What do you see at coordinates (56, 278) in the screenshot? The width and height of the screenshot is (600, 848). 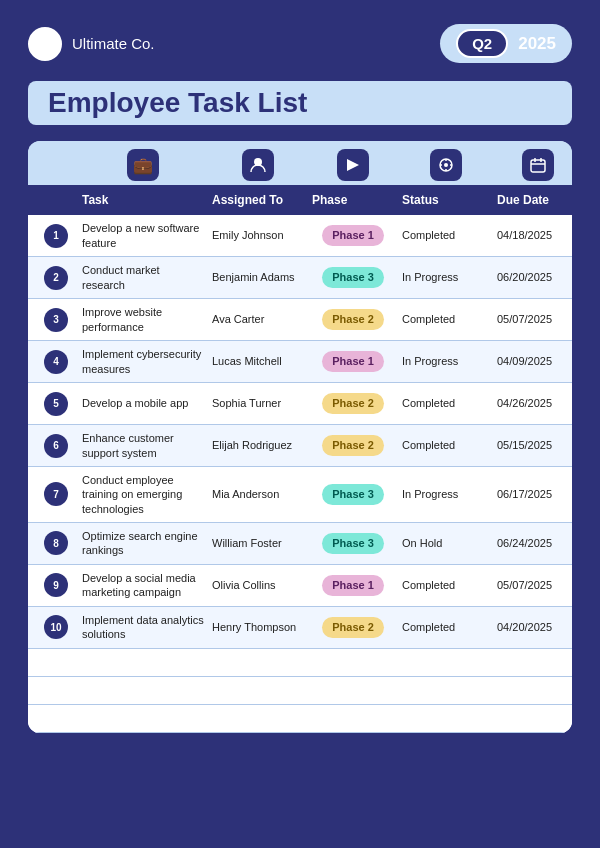 I see `row-num-badge: 2` at bounding box center [56, 278].